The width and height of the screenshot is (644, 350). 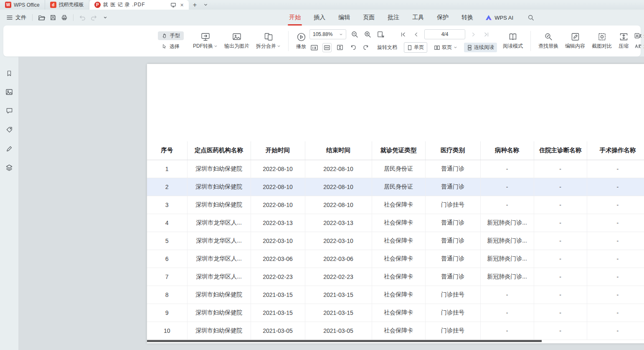 What do you see at coordinates (9, 111) in the screenshot?
I see `comment-icon` at bounding box center [9, 111].